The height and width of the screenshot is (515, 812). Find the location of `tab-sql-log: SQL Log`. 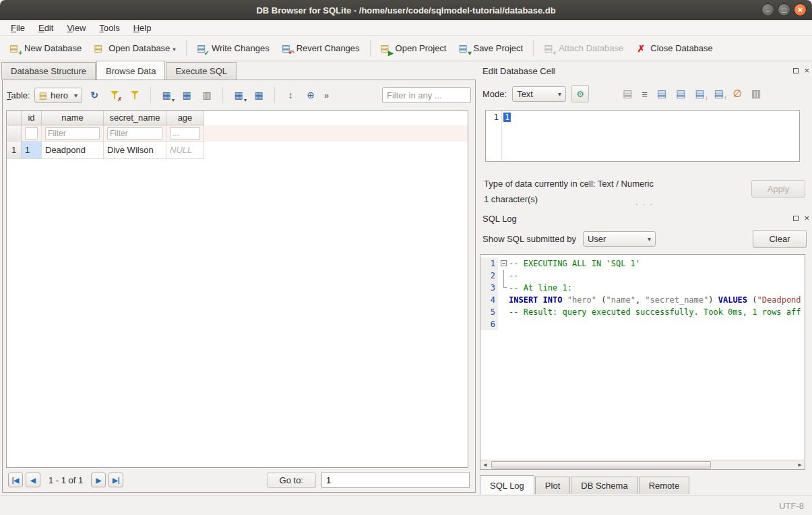

tab-sql-log: SQL Log is located at coordinates (507, 485).